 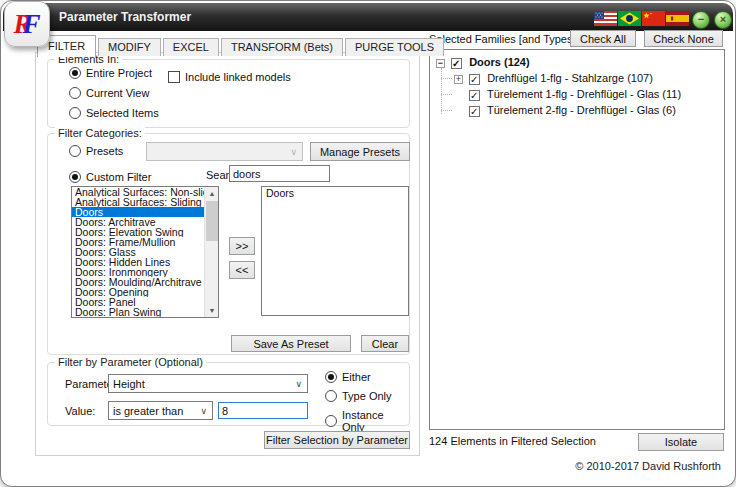 What do you see at coordinates (211, 252) in the screenshot?
I see `listbox-scrollbar: ▲ ▼` at bounding box center [211, 252].